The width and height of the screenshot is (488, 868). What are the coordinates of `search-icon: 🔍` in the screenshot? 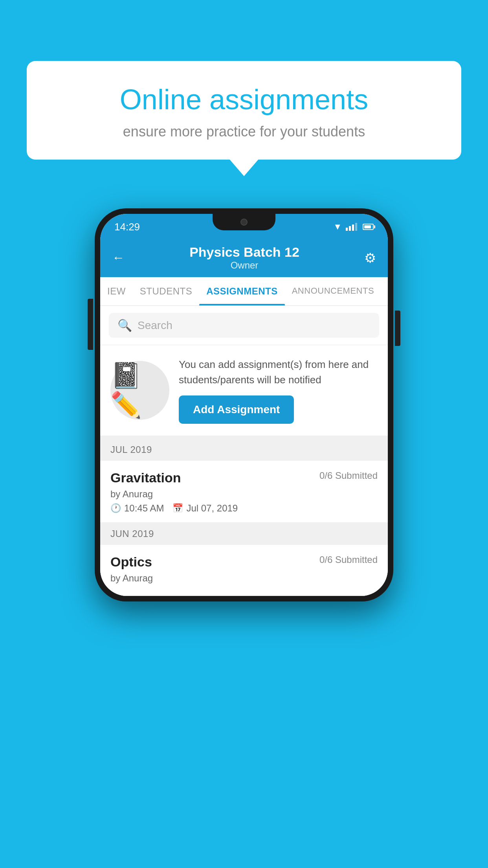 It's located at (125, 326).